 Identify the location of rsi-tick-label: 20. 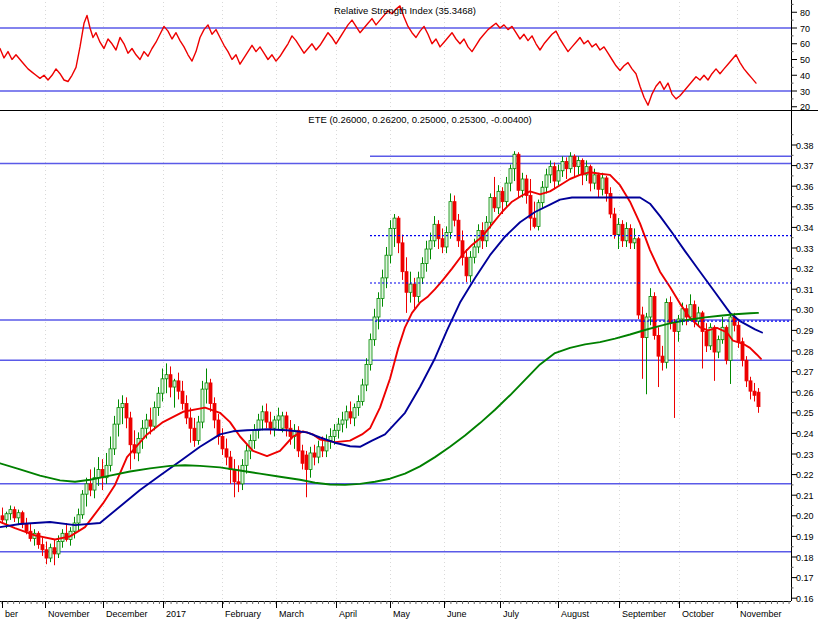
(805, 107).